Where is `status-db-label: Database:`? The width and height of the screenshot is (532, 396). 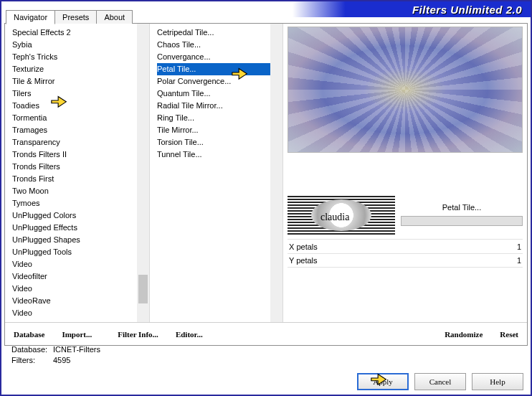 status-db-label: Database: is located at coordinates (32, 350).